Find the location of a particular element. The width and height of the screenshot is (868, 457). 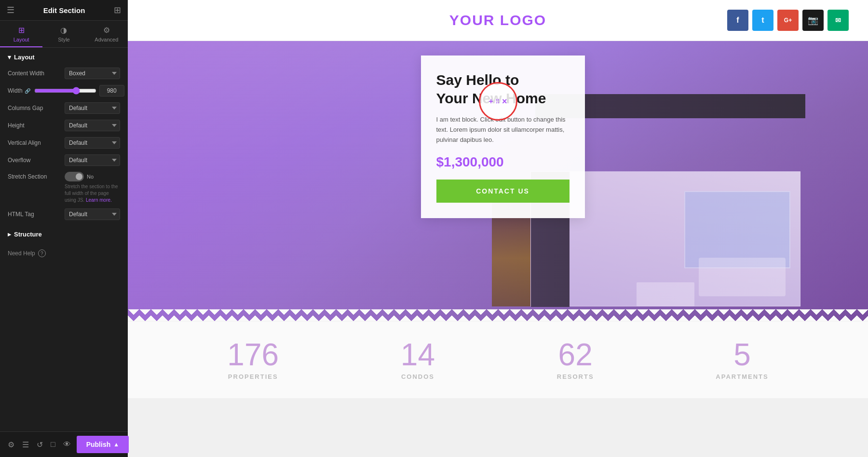

height-select: Default is located at coordinates (93, 125).